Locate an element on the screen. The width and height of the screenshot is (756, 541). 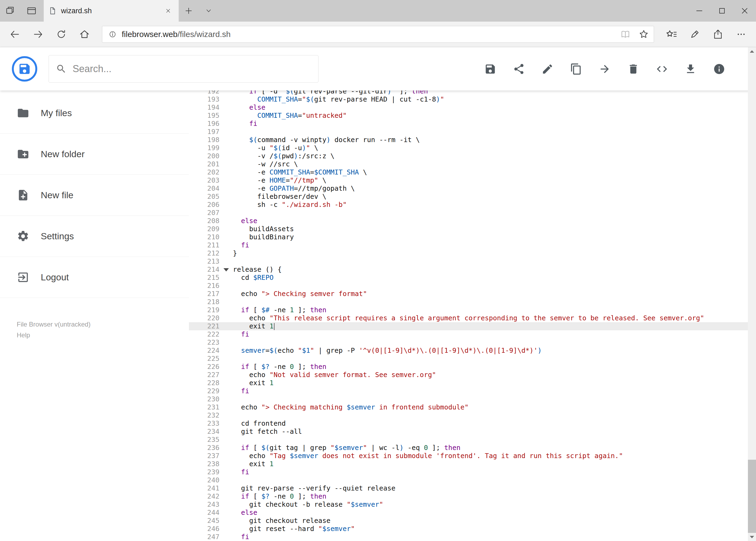
sidebar-item-logout: Logout is located at coordinates (95, 277).